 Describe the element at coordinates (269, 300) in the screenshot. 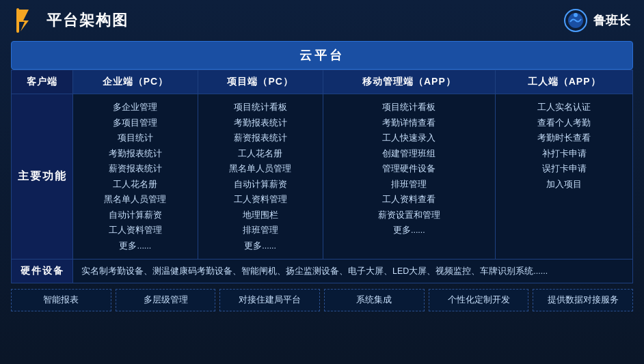

I see `bottom-item-3: 对接住建局平台` at that location.